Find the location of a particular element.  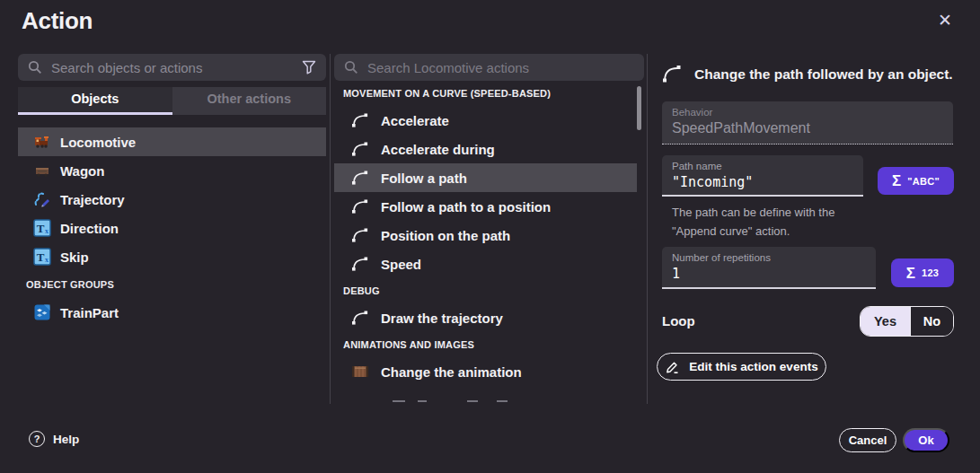

action-description: Change the path followed by an object. is located at coordinates (824, 74).